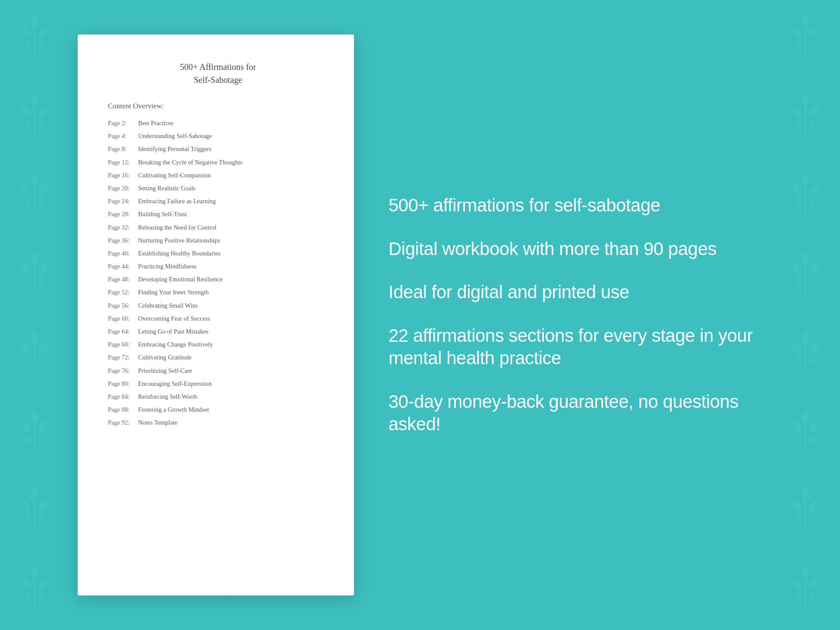 This screenshot has height=630, width=840. I want to click on toc-item: Page 28:Building Self-Trust, so click(218, 214).